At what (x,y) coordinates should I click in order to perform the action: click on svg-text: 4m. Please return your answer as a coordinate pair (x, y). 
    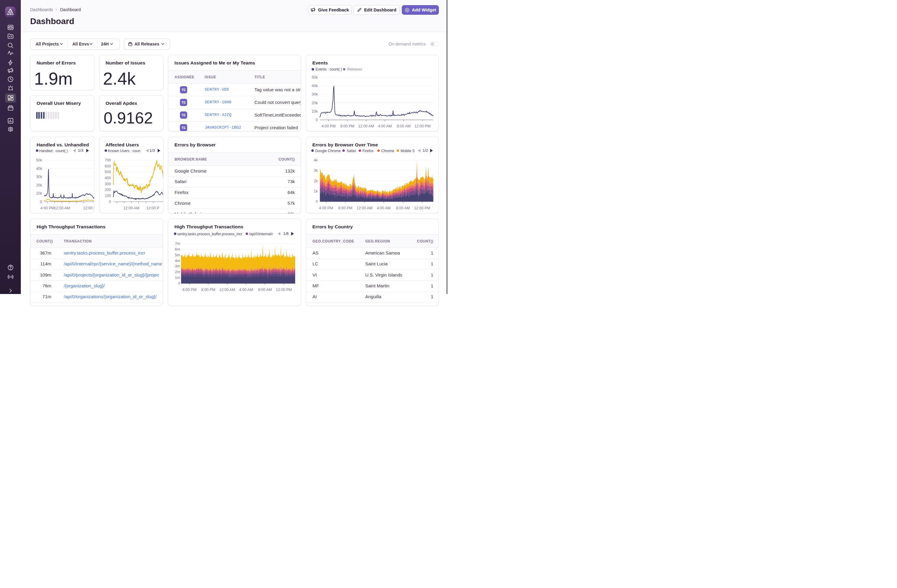
    Looking at the image, I should click on (178, 261).